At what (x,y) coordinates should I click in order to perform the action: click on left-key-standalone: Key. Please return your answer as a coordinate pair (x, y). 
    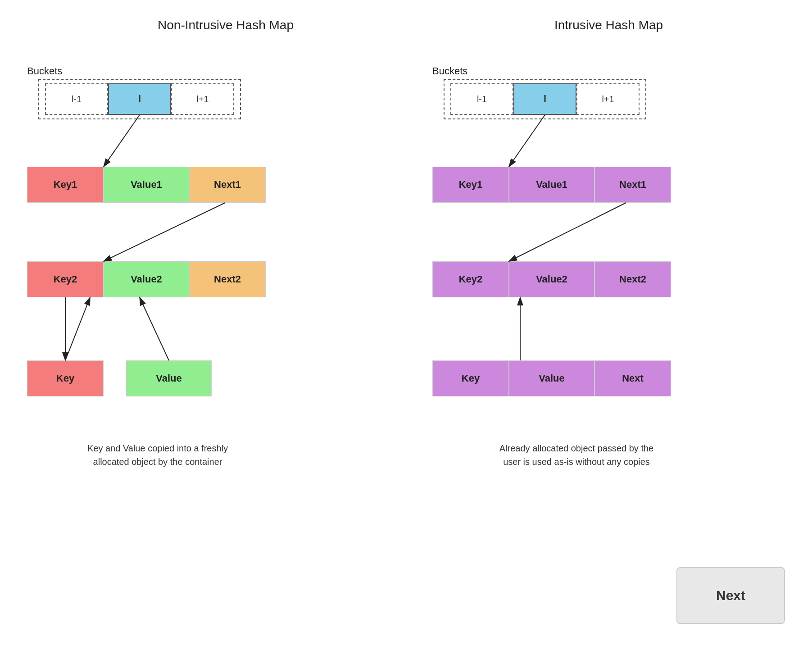
    Looking at the image, I should click on (65, 378).